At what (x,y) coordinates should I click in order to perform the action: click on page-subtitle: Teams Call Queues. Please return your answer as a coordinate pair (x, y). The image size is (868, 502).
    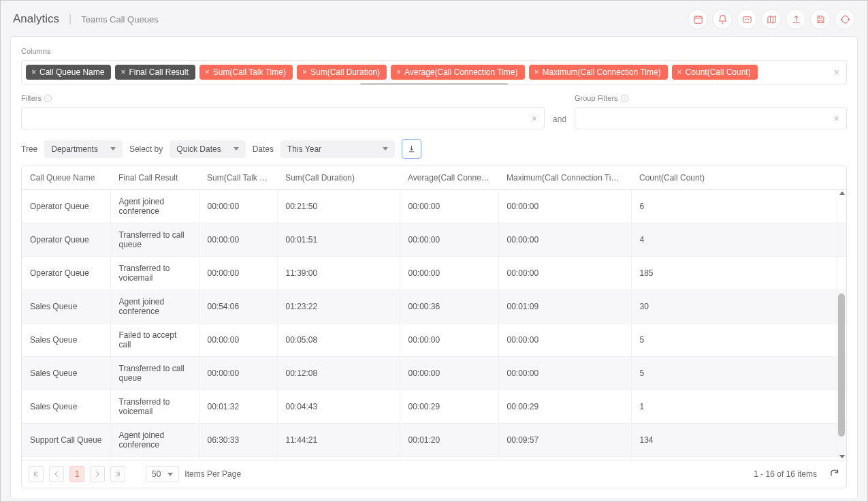
    Looking at the image, I should click on (120, 19).